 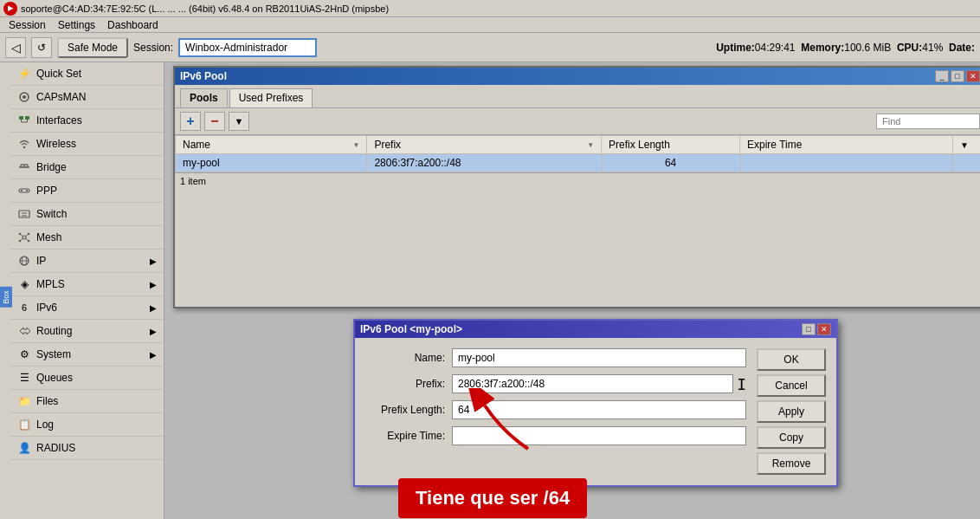 What do you see at coordinates (824, 329) in the screenshot?
I see `dialog-close-button: ✕` at bounding box center [824, 329].